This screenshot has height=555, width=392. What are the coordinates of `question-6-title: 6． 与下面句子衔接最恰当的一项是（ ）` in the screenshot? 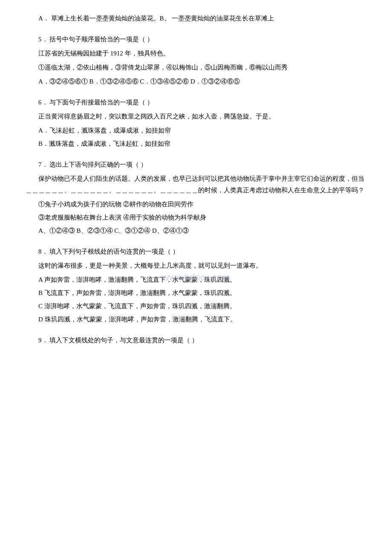 It's located at (196, 102).